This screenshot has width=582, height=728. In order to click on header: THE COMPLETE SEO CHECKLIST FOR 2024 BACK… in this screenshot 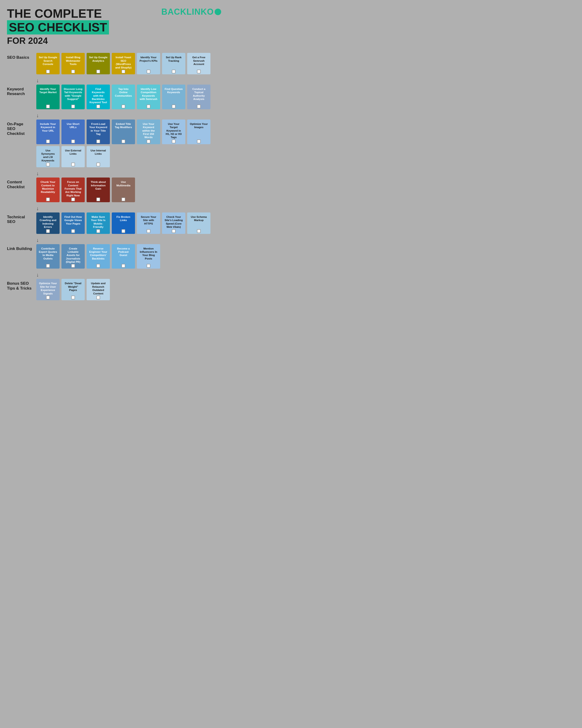, I will do `click(114, 26)`.